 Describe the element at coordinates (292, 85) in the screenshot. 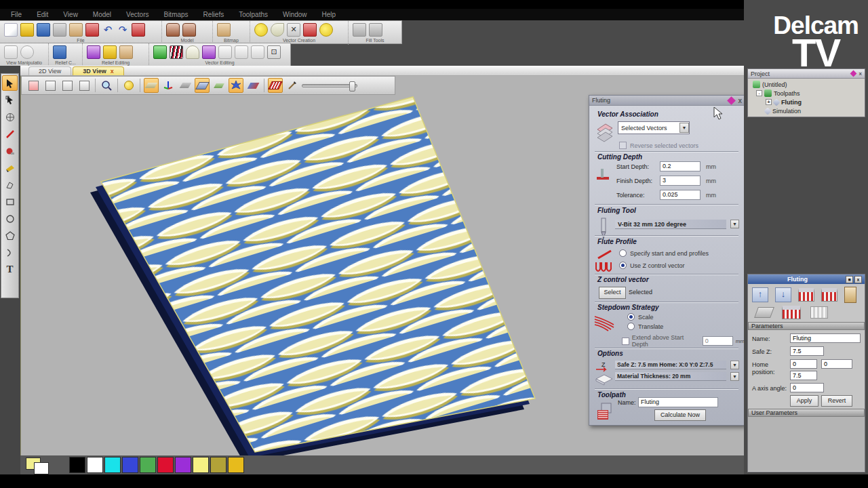

I see `brush-icon` at that location.